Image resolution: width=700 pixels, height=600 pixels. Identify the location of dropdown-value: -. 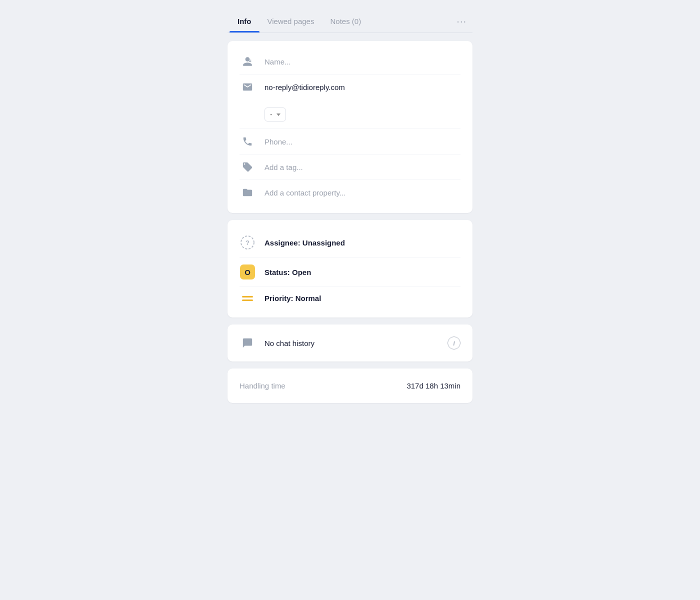
(271, 114).